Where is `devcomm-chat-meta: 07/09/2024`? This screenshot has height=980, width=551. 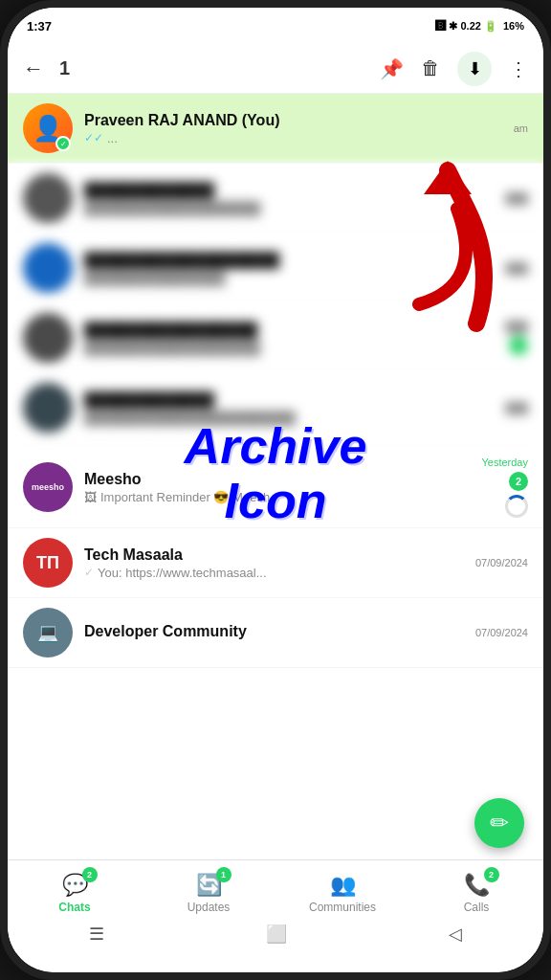
devcomm-chat-meta: 07/09/2024 is located at coordinates (501, 633).